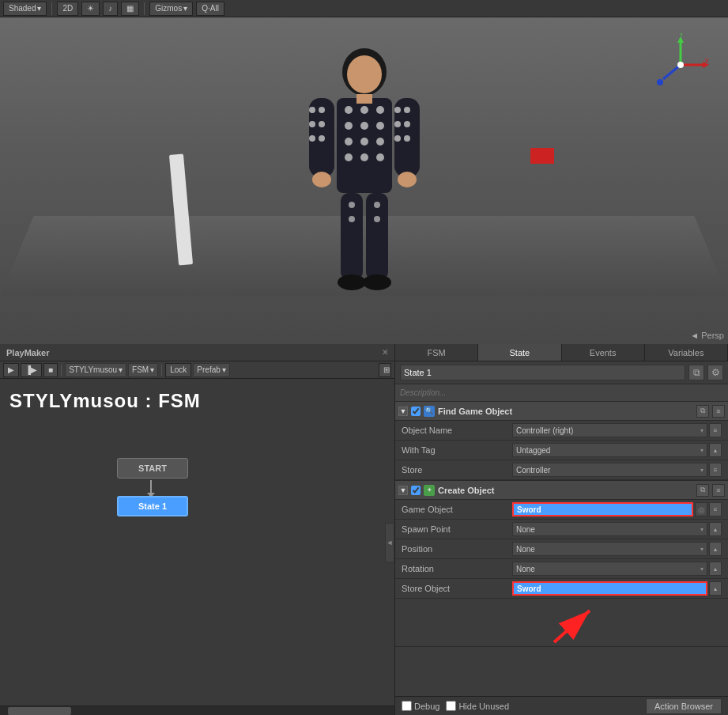 This screenshot has height=715, width=728. I want to click on row-label-object-name: Object Name, so click(457, 430).